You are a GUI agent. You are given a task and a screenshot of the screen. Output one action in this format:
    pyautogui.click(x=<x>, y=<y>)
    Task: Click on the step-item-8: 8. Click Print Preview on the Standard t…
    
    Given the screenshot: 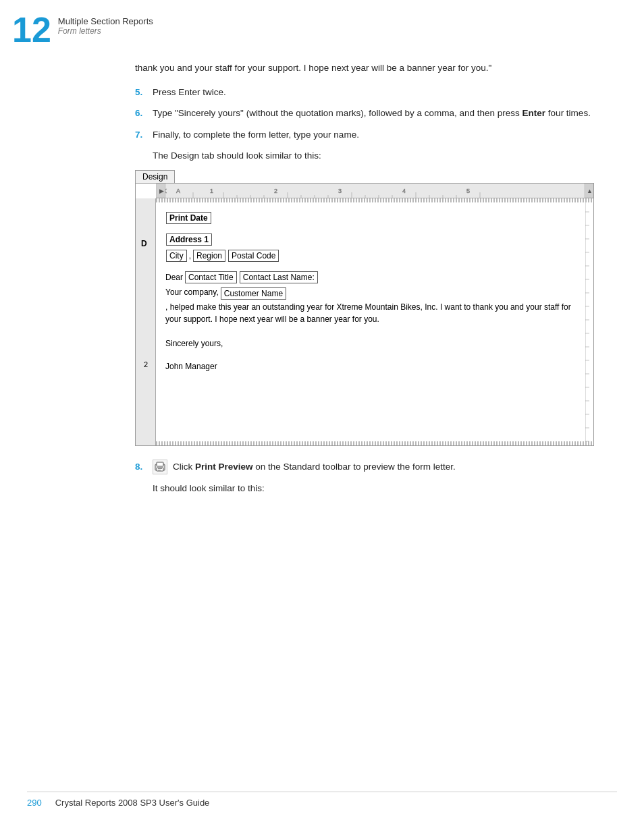 What is the action you would take?
    pyautogui.click(x=376, y=467)
    